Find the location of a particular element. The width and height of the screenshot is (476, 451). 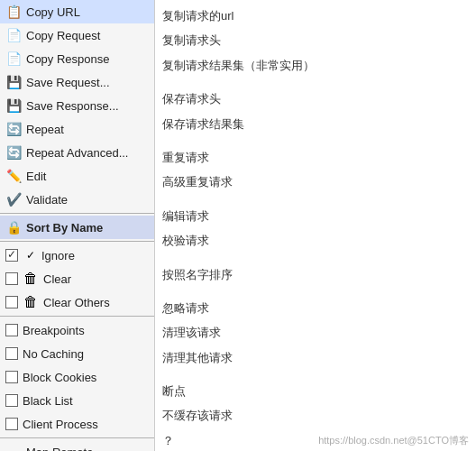

menu-item-save-response: 💾 Save Response... is located at coordinates (78, 106).